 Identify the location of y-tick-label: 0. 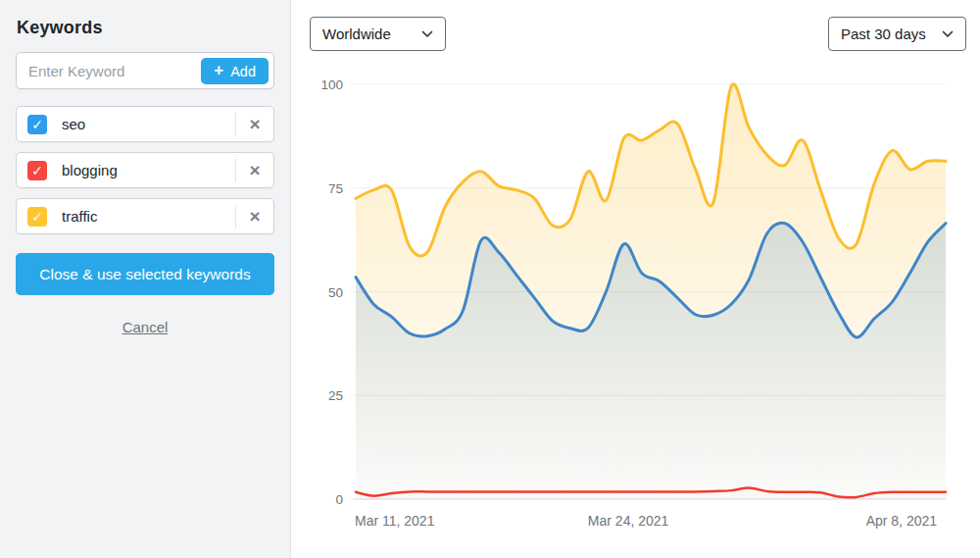
(339, 500).